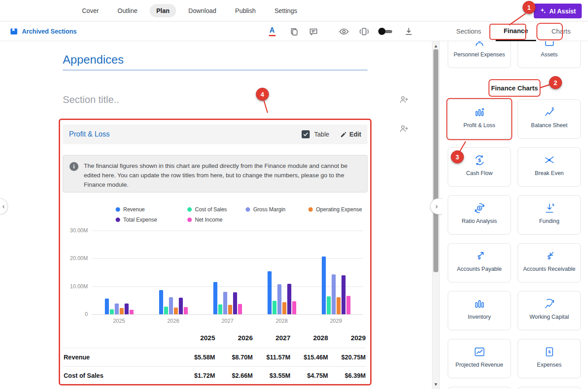 This screenshot has width=588, height=389. Describe the element at coordinates (514, 88) in the screenshot. I see `finance-charts-group-label: Finance Charts` at that location.